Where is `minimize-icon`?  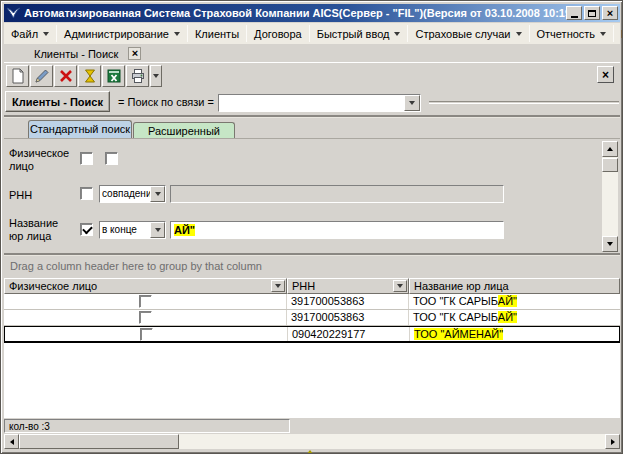 minimize-icon is located at coordinates (574, 13).